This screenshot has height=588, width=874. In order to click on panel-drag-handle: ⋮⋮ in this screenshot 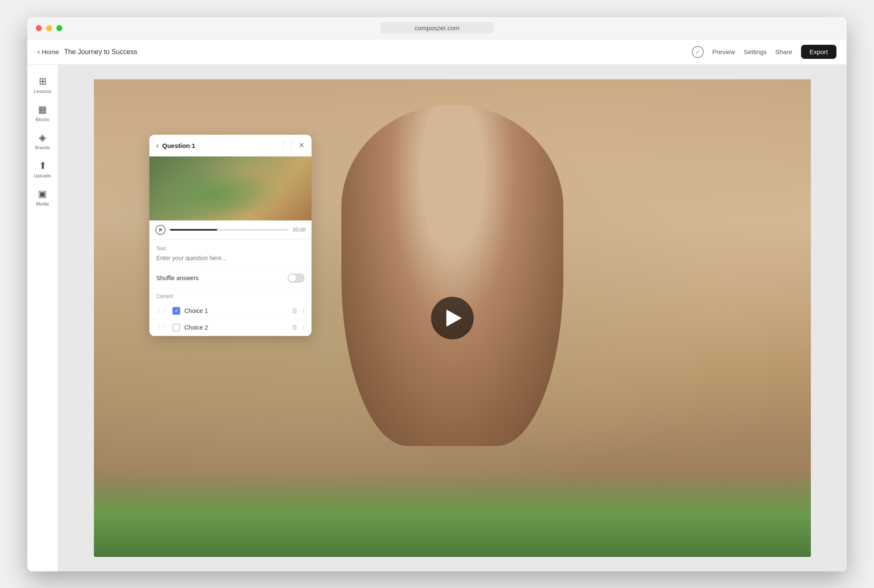, I will do `click(287, 145)`.